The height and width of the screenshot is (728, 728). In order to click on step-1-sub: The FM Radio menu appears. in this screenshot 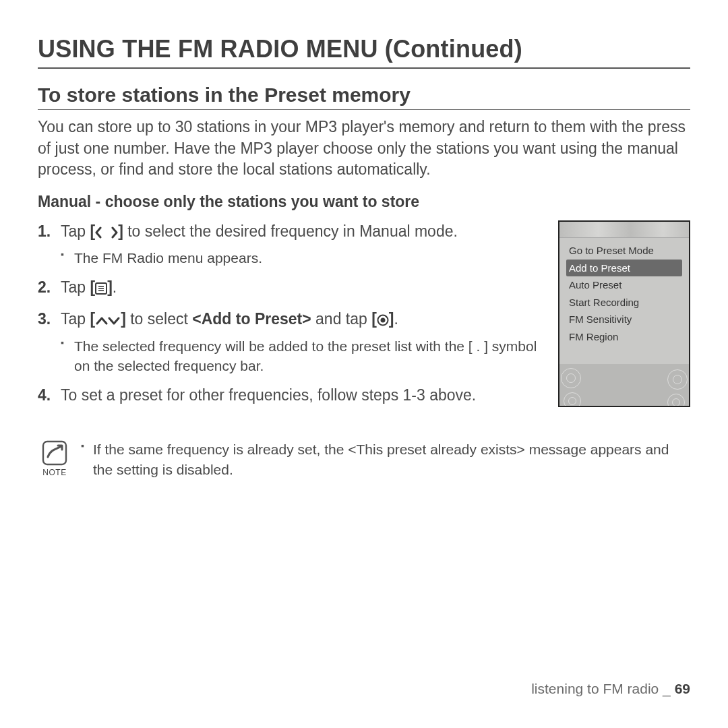, I will do `click(301, 258)`.